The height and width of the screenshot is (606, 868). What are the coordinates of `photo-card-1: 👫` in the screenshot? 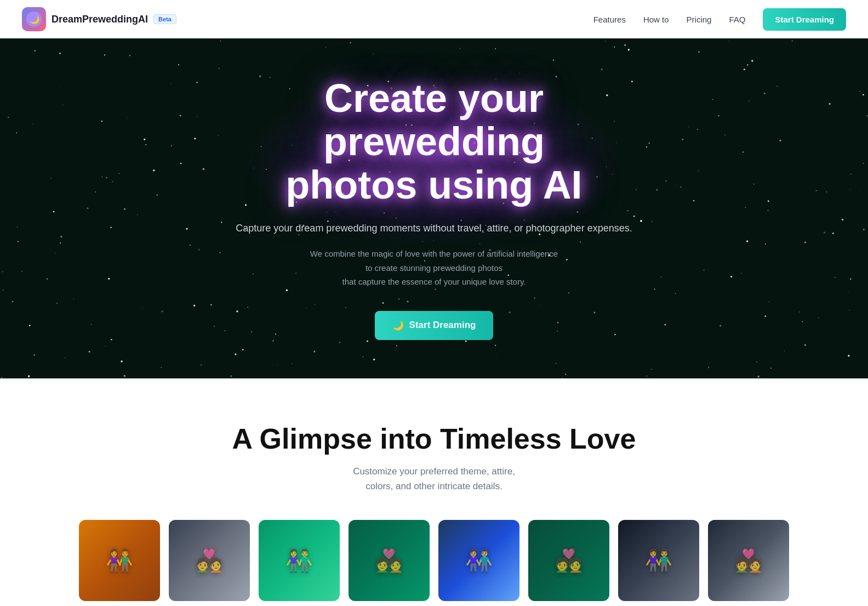 It's located at (119, 560).